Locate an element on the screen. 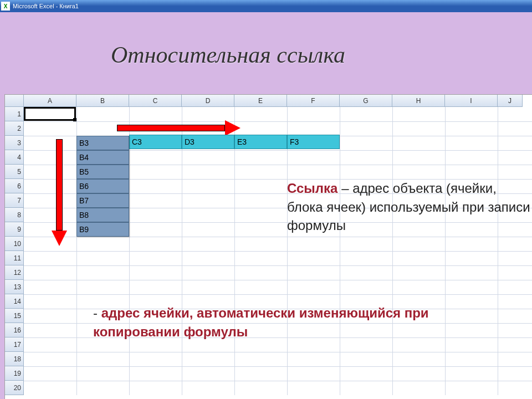 The width and height of the screenshot is (532, 399). slide-heading: Относительная ссылка is located at coordinates (228, 55).